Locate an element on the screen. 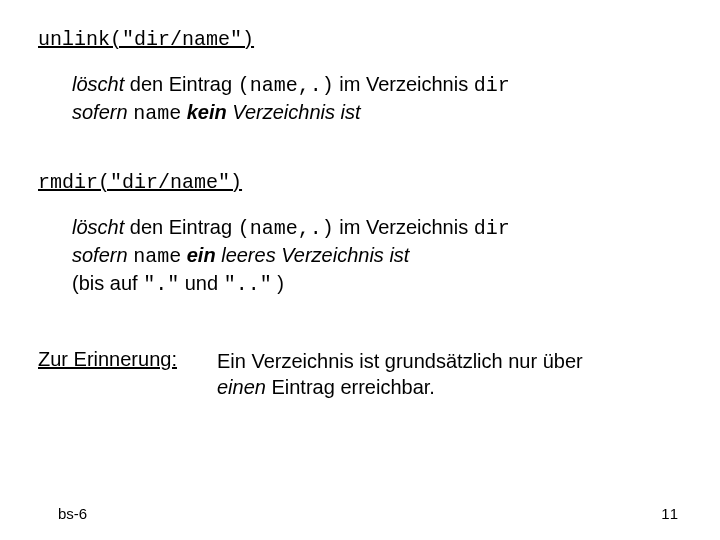 This screenshot has width=720, height=540. line: Ein Verzeichnis ist grundsätzlich nur üb… is located at coordinates (400, 361).